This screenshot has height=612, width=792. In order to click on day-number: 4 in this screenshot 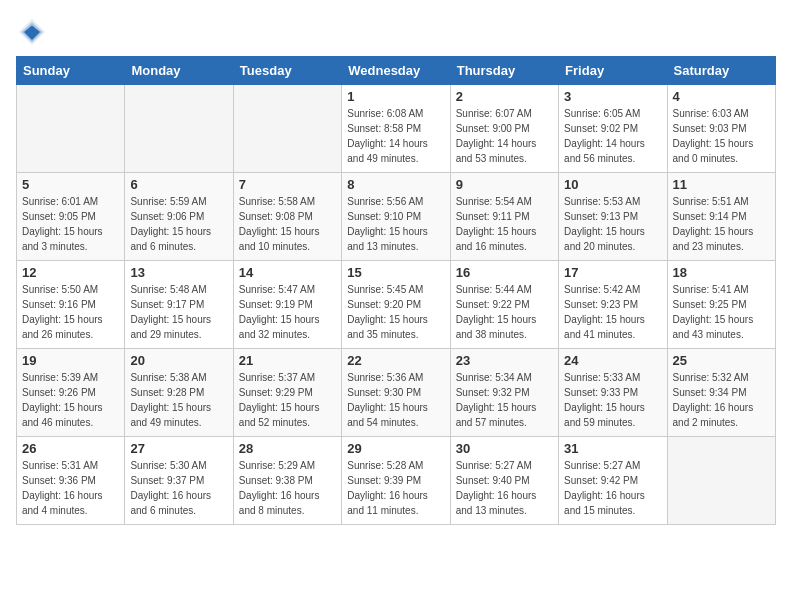, I will do `click(722, 96)`.